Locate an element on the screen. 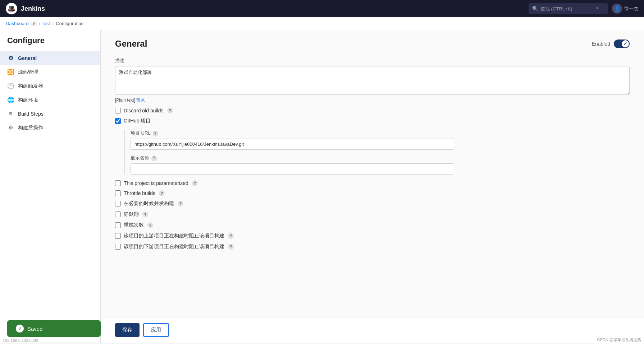 Image resolution: width=644 pixels, height=344 pixels. csdn-hint: CSDN @紫华尽头满是殇 is located at coordinates (619, 339).